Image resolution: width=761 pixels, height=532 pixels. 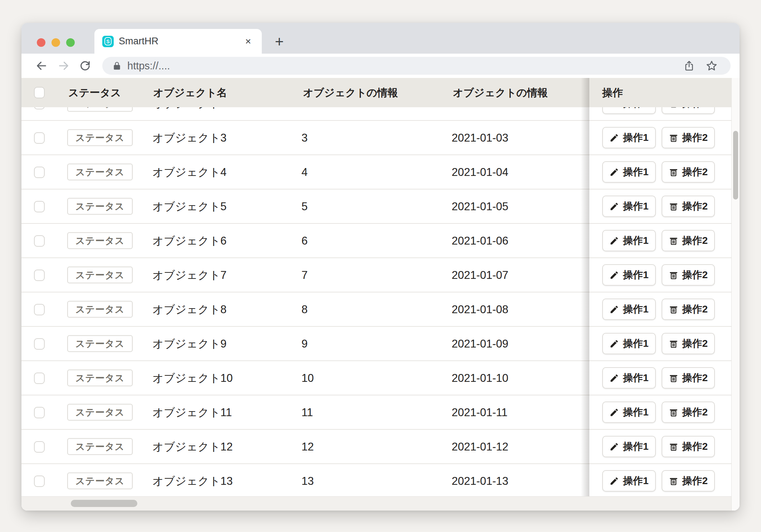 I want to click on close-tab-icon: ×, so click(x=248, y=41).